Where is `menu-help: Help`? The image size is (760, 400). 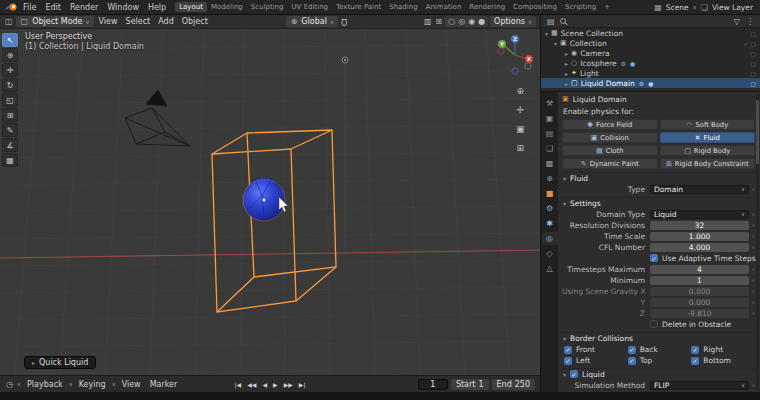
menu-help: Help is located at coordinates (157, 8).